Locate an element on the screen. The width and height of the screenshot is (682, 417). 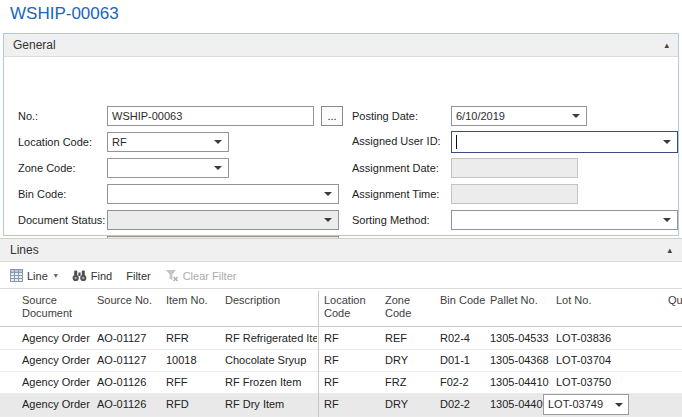
column-header-item-no: Item No. is located at coordinates (194, 300).